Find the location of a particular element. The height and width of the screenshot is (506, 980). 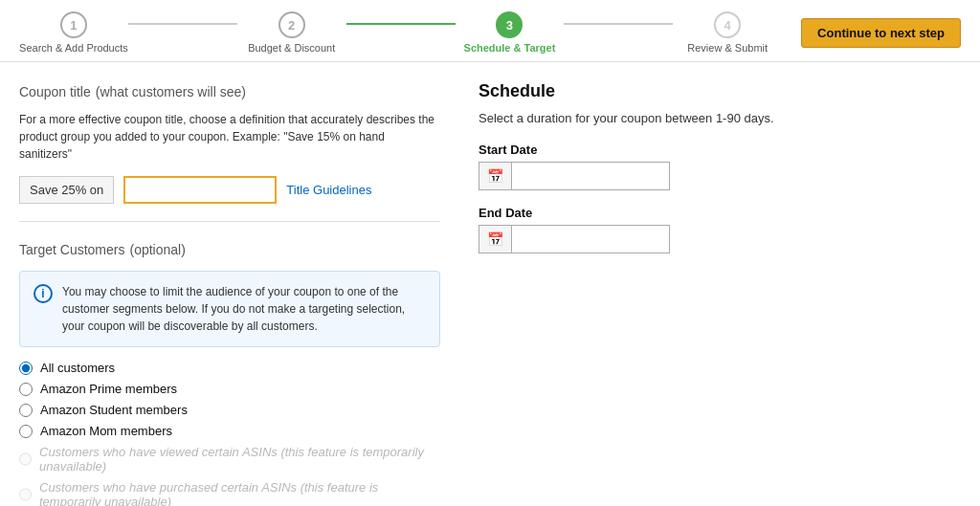

info-icon-text: i is located at coordinates (42, 294).